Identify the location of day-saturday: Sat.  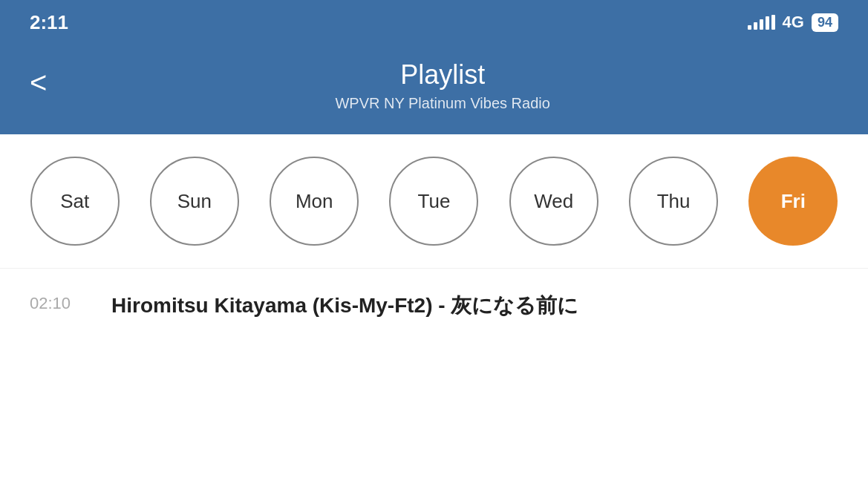
(75, 201).